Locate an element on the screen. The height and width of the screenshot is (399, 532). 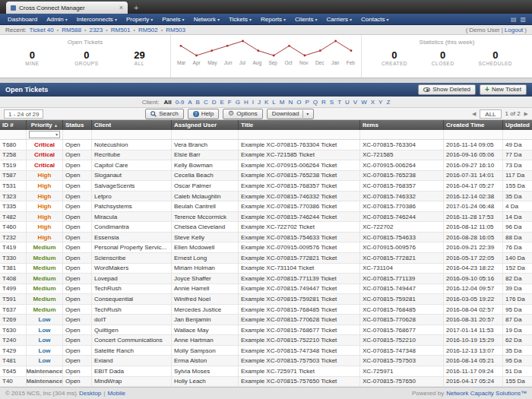
ticket-id-link: T323 is located at coordinates (14, 196).